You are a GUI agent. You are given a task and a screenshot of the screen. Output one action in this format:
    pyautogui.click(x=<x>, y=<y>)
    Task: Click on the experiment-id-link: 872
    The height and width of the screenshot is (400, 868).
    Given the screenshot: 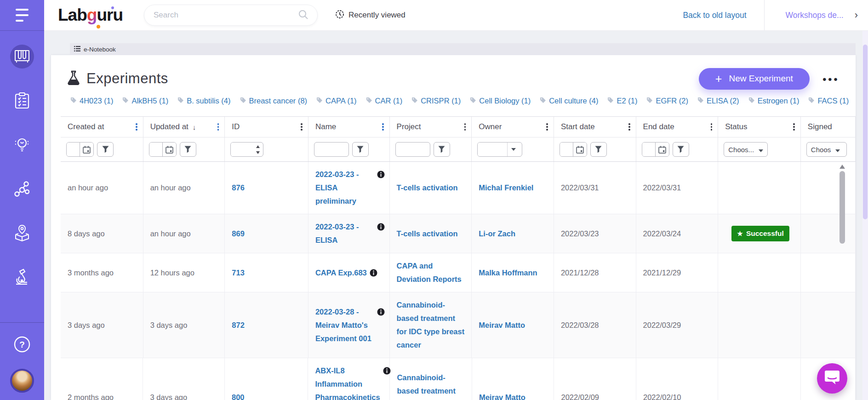 What is the action you would take?
    pyautogui.click(x=238, y=326)
    